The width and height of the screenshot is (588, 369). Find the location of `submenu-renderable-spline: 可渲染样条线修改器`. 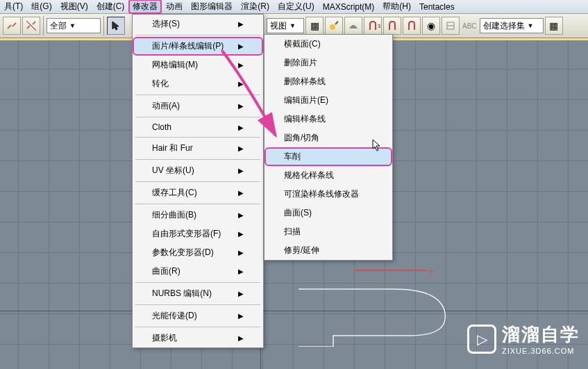

submenu-renderable-spline: 可渲染样条线修改器 is located at coordinates (328, 195).